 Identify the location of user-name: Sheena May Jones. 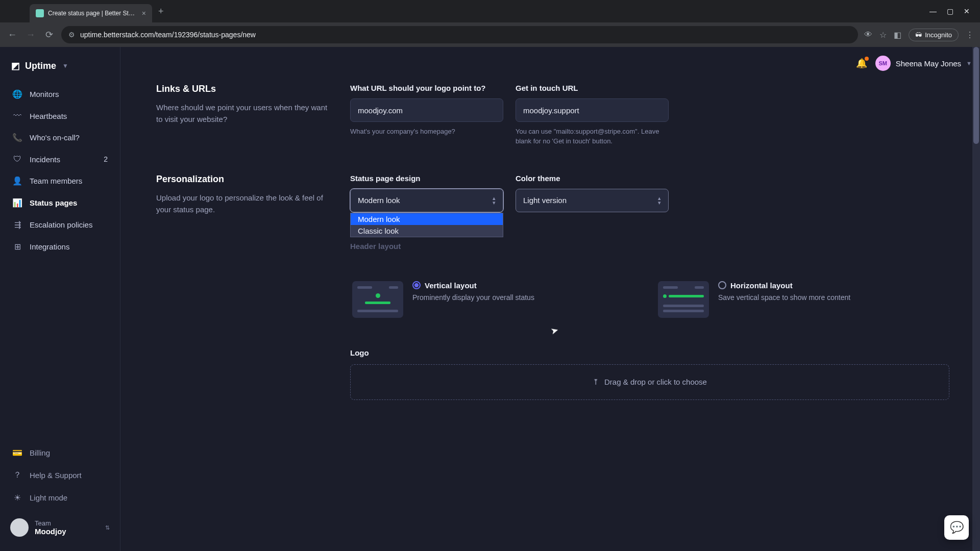
(928, 63).